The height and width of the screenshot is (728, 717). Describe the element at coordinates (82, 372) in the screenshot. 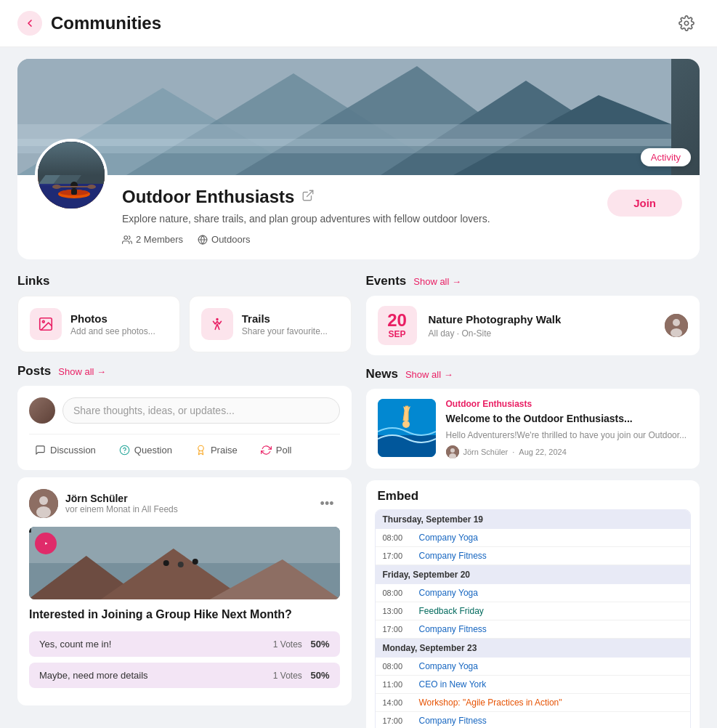

I see `posts-show-all: Show all →` at that location.